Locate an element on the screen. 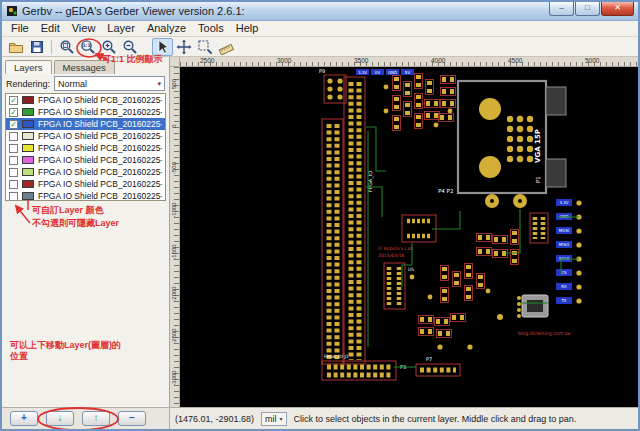  menu-layer: Layer is located at coordinates (121, 28).